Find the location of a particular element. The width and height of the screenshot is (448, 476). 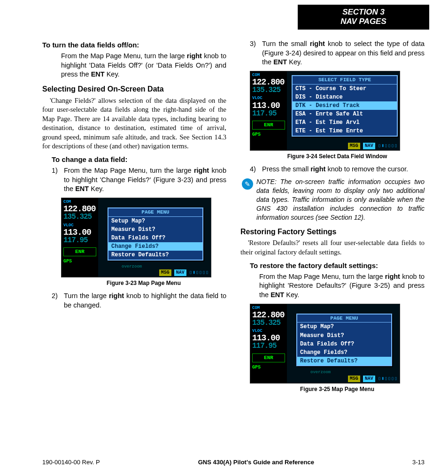

heading-restore-steps: To restore the factory default settings: is located at coordinates (337, 266).